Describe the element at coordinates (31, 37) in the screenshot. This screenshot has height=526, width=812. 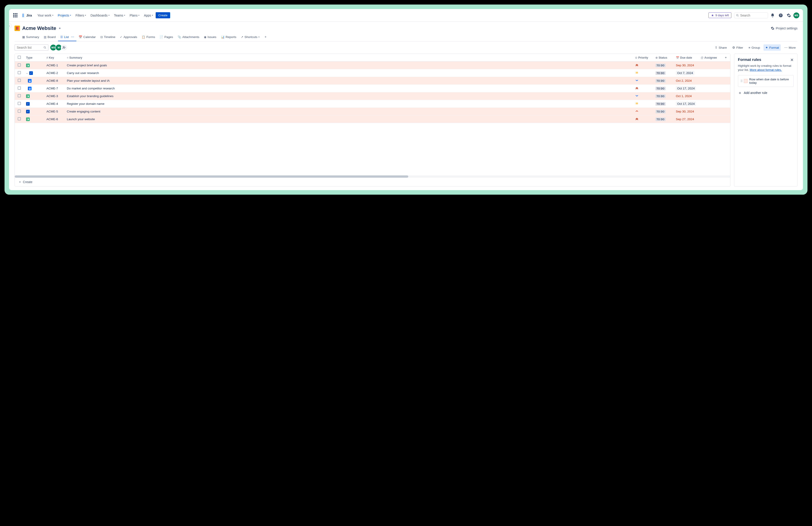
I see `tab-summary: ▦Summary` at that location.